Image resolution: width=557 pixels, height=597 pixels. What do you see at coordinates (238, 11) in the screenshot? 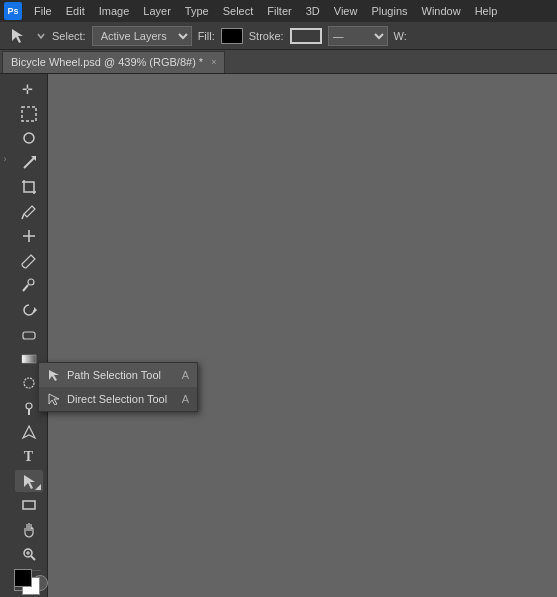
I see `menu-select: Select` at bounding box center [238, 11].